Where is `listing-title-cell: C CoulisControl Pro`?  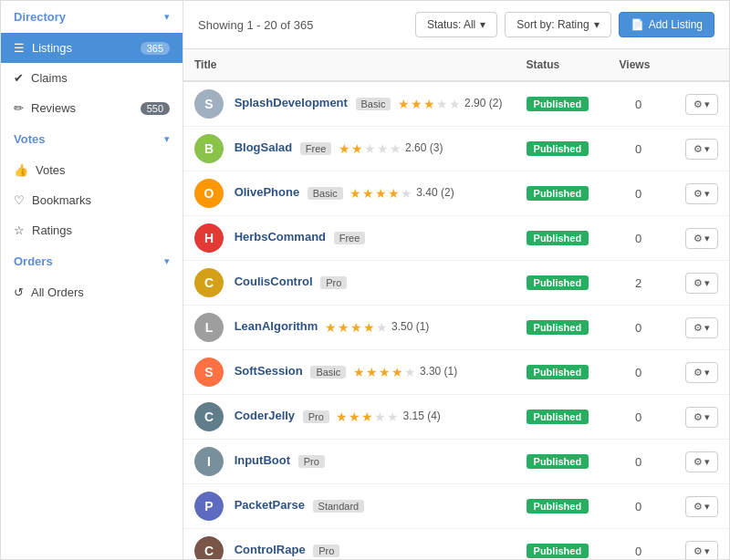
listing-title-cell: C CoulisControl Pro is located at coordinates (349, 283).